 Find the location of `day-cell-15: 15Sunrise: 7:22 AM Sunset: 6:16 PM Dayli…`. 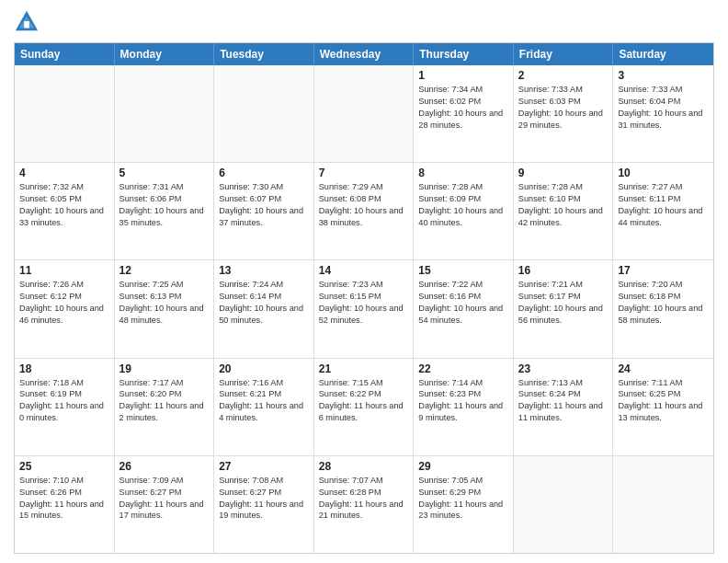

day-cell-15: 15Sunrise: 7:22 AM Sunset: 6:16 PM Dayli… is located at coordinates (463, 309).